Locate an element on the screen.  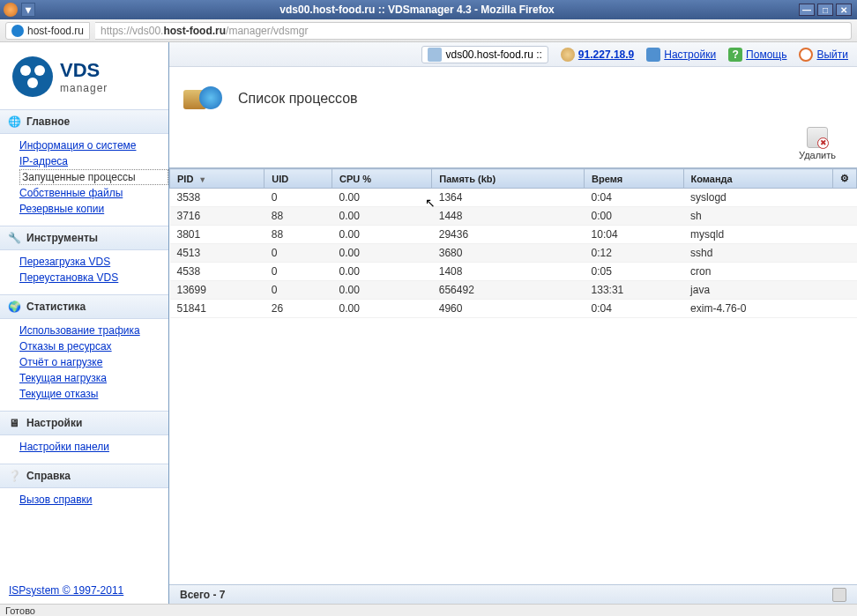
settings-icon: 🖥 is located at coordinates (14, 423).